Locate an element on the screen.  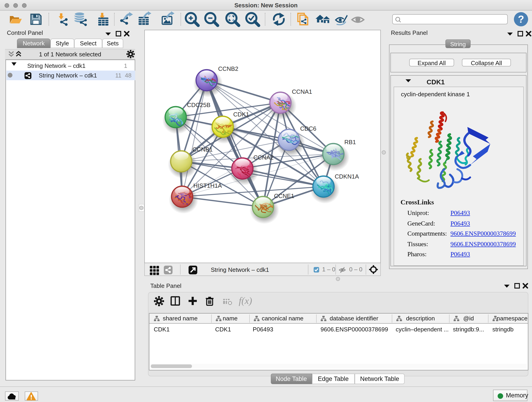
svg-text: CCNE1 is located at coordinates (284, 196).